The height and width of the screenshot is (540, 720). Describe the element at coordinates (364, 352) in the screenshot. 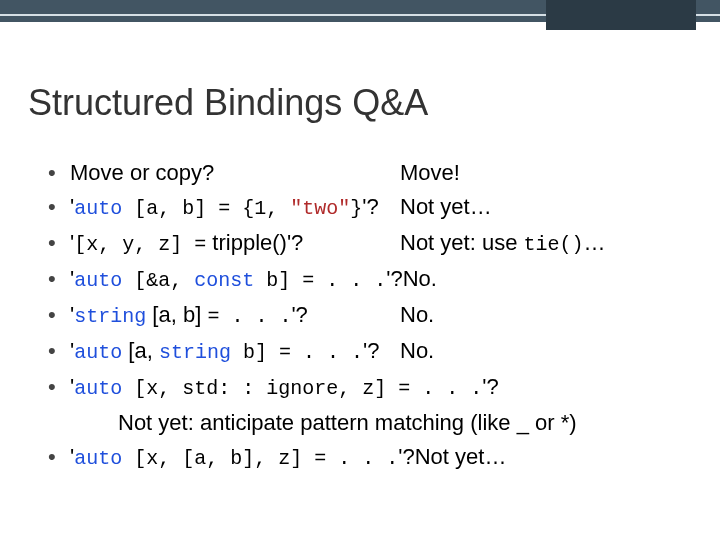

I see `bullet-item: 'auto [a, string b] = . . .'?No.` at that location.